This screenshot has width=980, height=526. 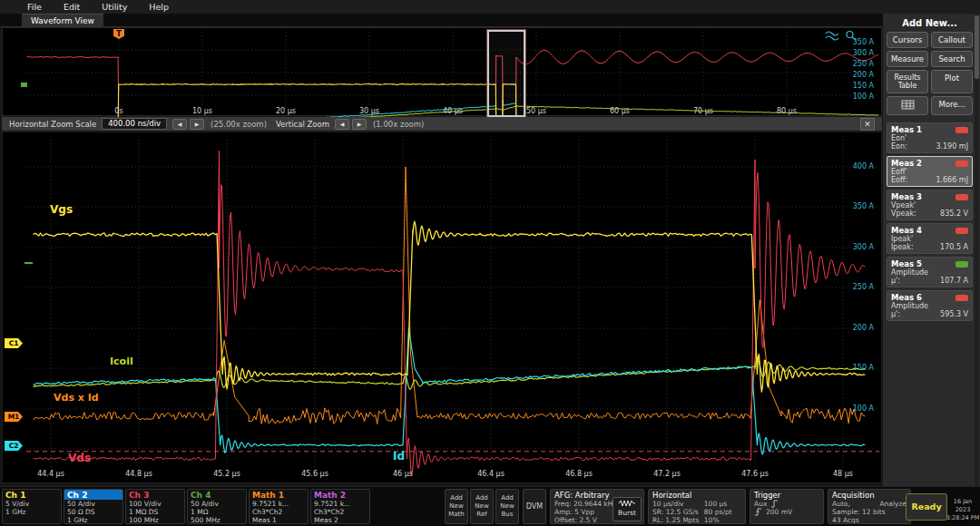 I want to click on time-text: 3:28:24 PM, so click(x=963, y=519).